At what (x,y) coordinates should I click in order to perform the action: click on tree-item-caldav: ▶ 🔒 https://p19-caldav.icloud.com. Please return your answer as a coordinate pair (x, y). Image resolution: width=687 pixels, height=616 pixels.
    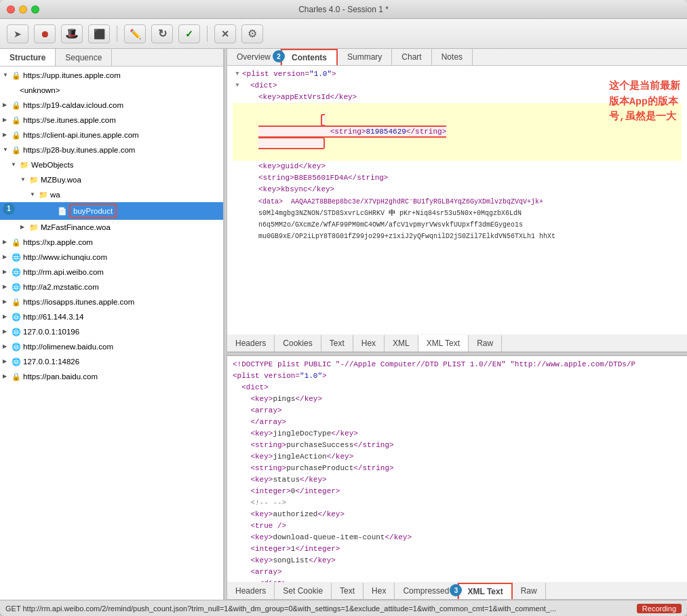
    Looking at the image, I should click on (111, 105).